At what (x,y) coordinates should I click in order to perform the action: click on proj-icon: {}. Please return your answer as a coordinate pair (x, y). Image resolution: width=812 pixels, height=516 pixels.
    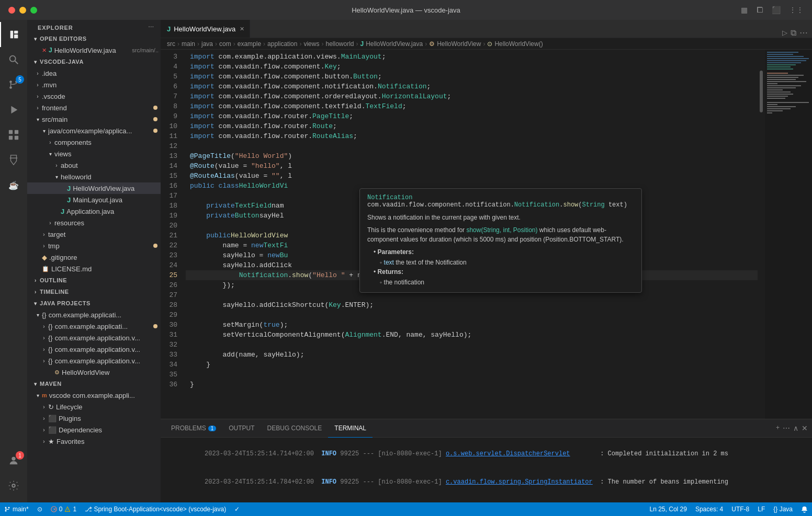
    Looking at the image, I should click on (50, 349).